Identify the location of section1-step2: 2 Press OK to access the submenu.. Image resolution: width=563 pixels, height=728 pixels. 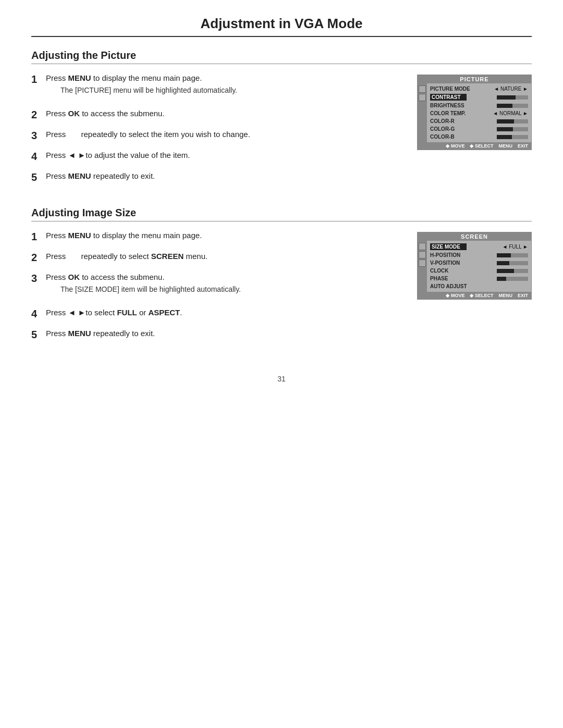
(216, 115).